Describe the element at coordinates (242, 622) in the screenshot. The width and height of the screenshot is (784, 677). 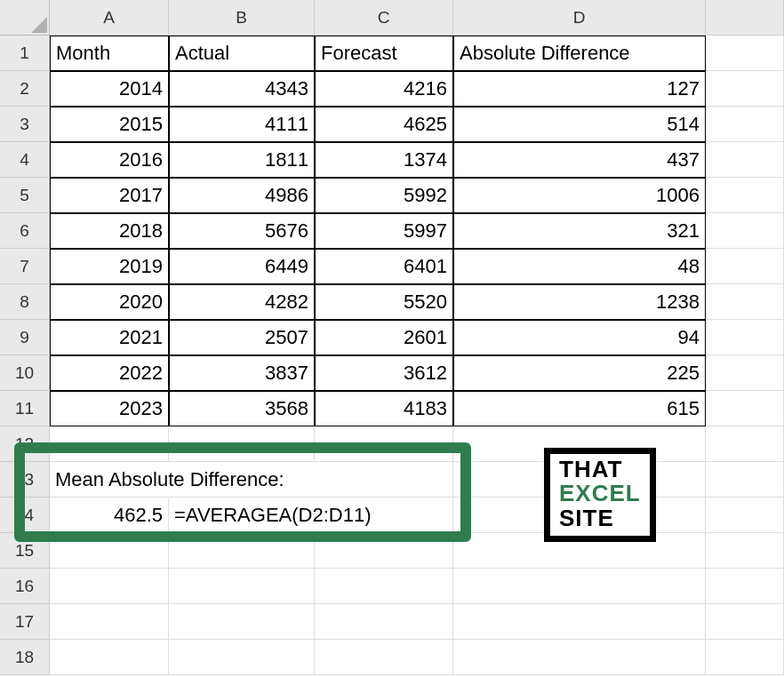
I see `cell-B17` at that location.